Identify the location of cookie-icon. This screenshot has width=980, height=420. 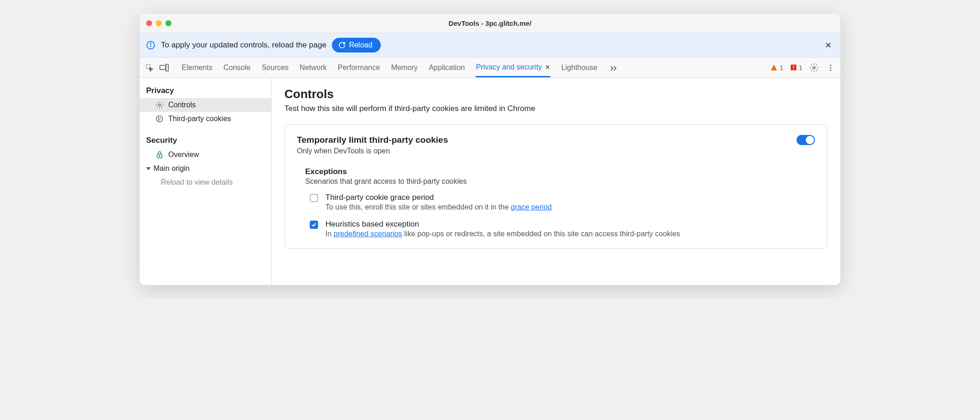
(159, 119).